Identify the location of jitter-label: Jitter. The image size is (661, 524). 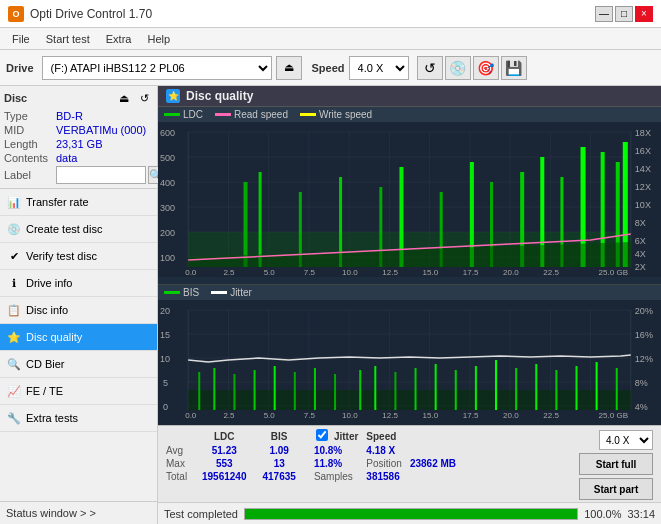
(241, 292).